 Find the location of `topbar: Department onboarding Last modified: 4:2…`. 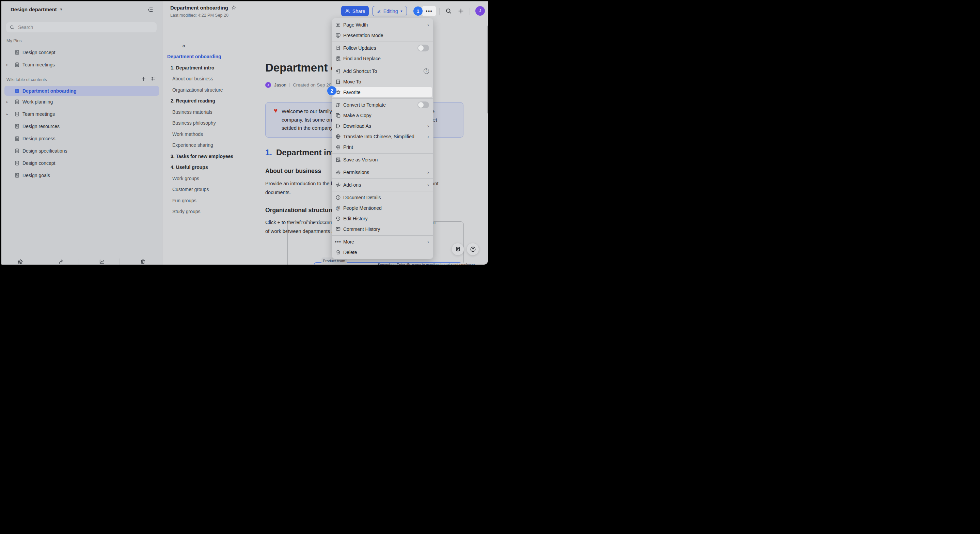

topbar: Department onboarding Last modified: 4:2… is located at coordinates (325, 11).